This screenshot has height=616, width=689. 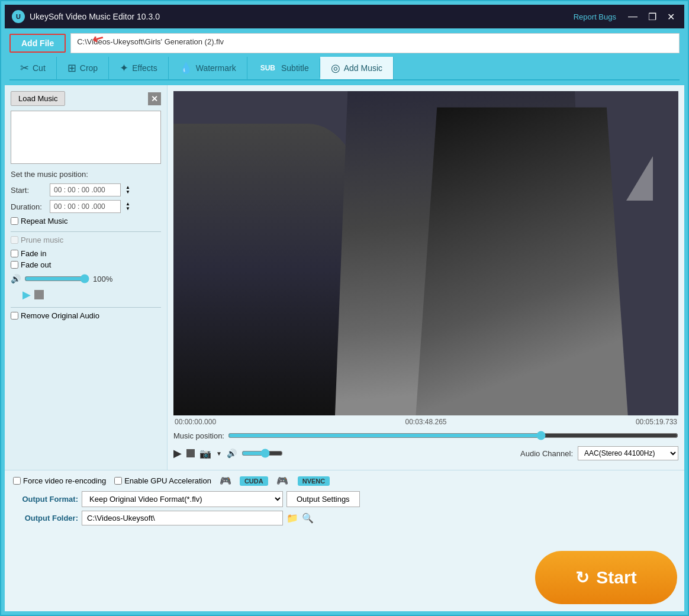 What do you see at coordinates (89, 68) in the screenshot?
I see `tab-crop-label: Crop` at bounding box center [89, 68].